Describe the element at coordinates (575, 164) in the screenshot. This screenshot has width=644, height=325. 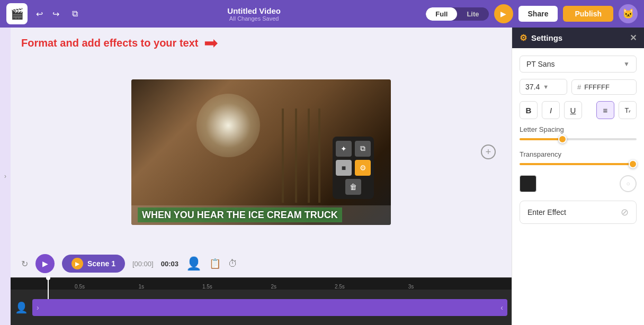
I see `transparency-fill` at that location.